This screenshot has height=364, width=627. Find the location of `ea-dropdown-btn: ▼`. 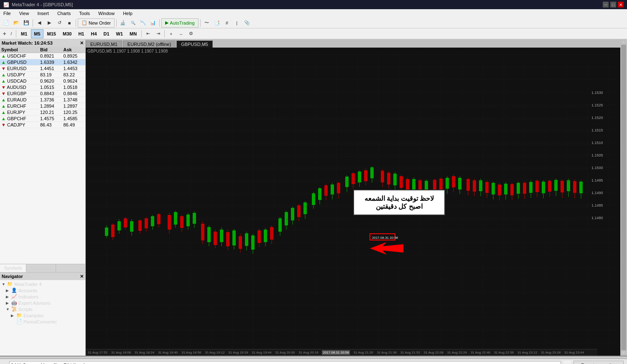

ea-dropdown-btn: ▼ is located at coordinates (567, 362).